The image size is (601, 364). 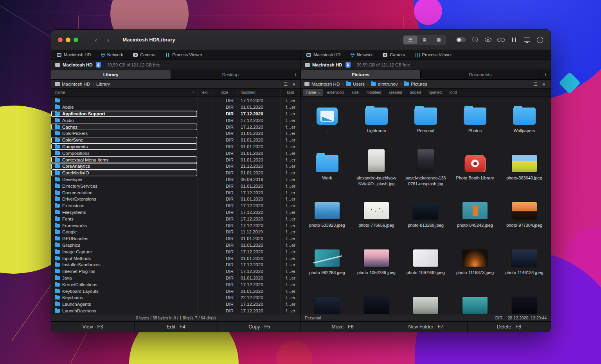 I want to click on tab-library: Library, so click(x=111, y=75).